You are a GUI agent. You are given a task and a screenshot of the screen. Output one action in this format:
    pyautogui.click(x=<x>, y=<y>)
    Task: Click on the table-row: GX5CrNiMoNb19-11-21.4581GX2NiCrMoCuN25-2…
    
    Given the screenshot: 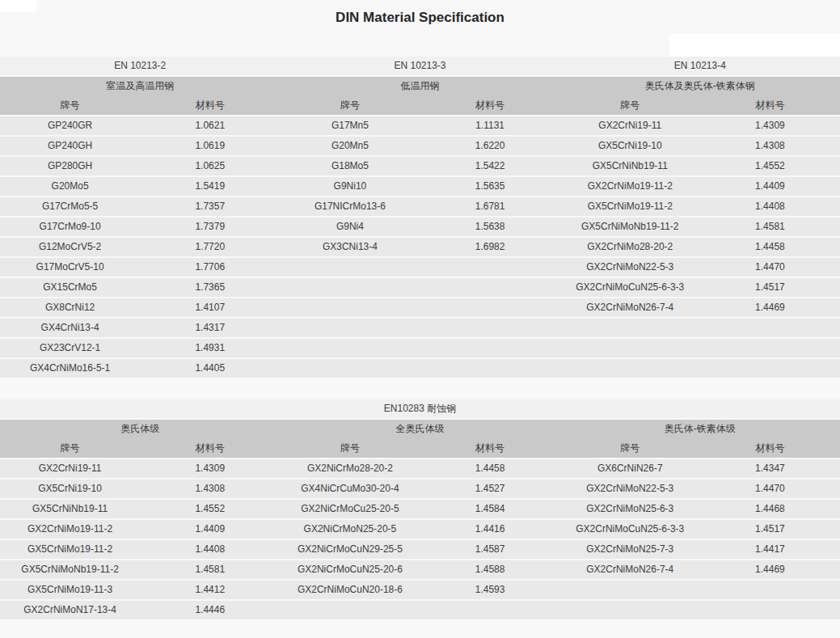 What is the action you would take?
    pyautogui.click(x=420, y=569)
    